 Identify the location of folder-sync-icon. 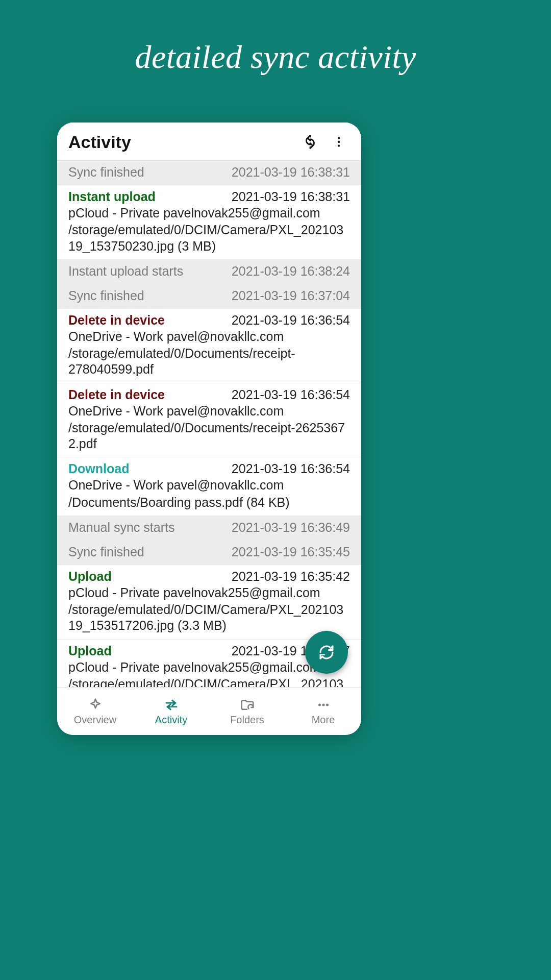
(247, 705).